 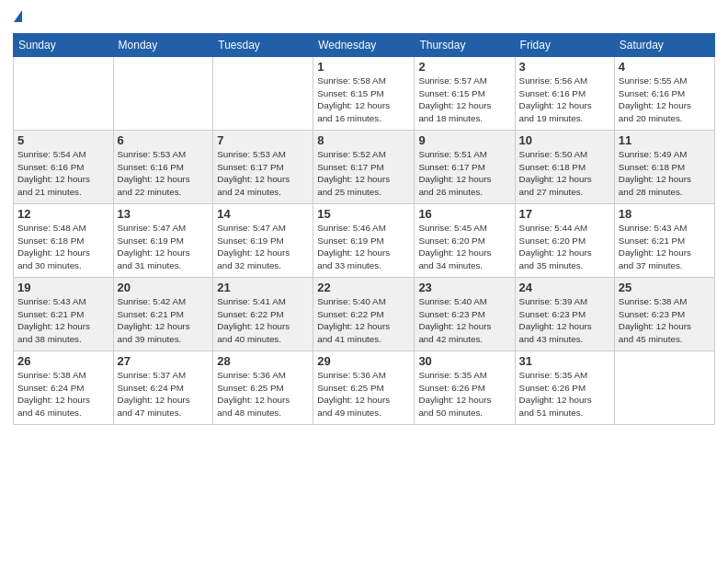 I want to click on day-number: 13, so click(x=164, y=213).